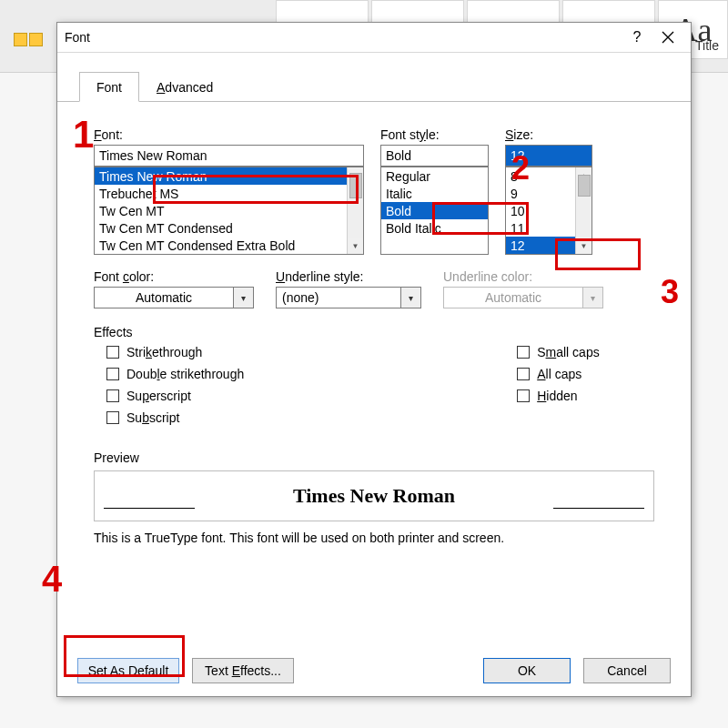 The image size is (728, 728). I want to click on underline-color-label: Underline color:, so click(523, 277).